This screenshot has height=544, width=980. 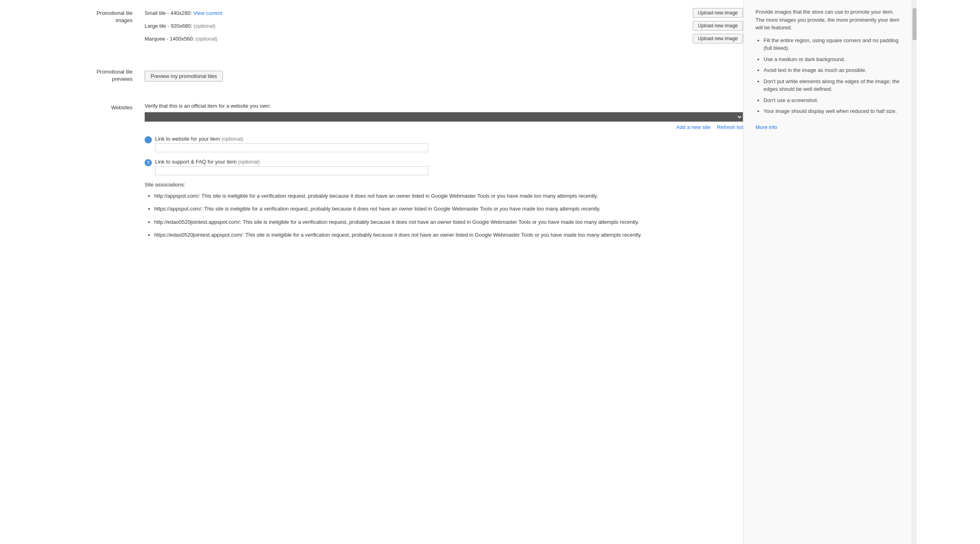 I want to click on link-to-website-field-group: Link to website for your item (optional), so click(x=449, y=144).